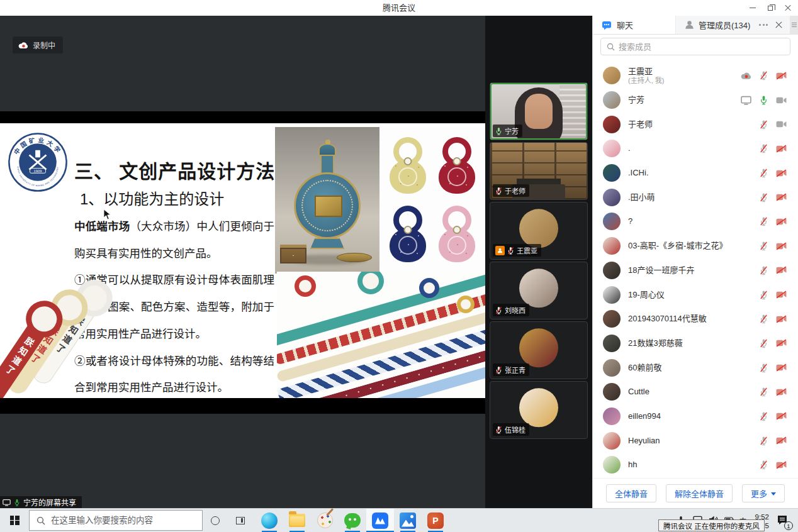  What do you see at coordinates (695, 294) in the screenshot?
I see `member-row: 19-周心仪` at bounding box center [695, 294].